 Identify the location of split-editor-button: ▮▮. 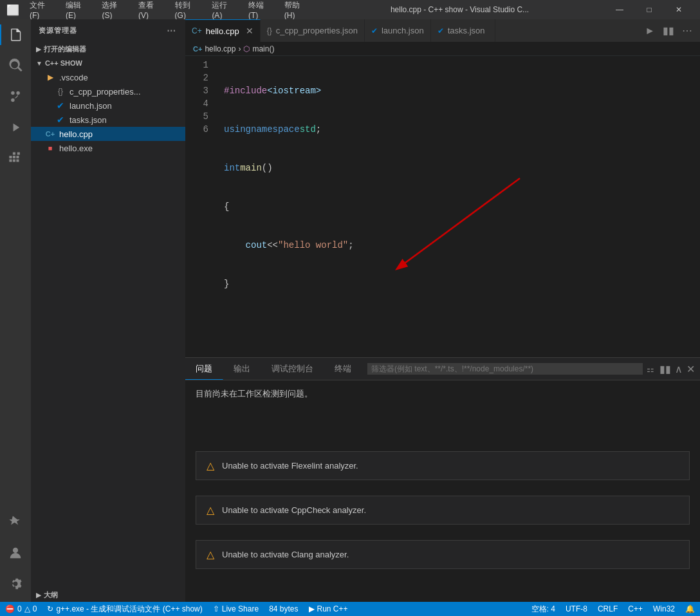
(668, 31).